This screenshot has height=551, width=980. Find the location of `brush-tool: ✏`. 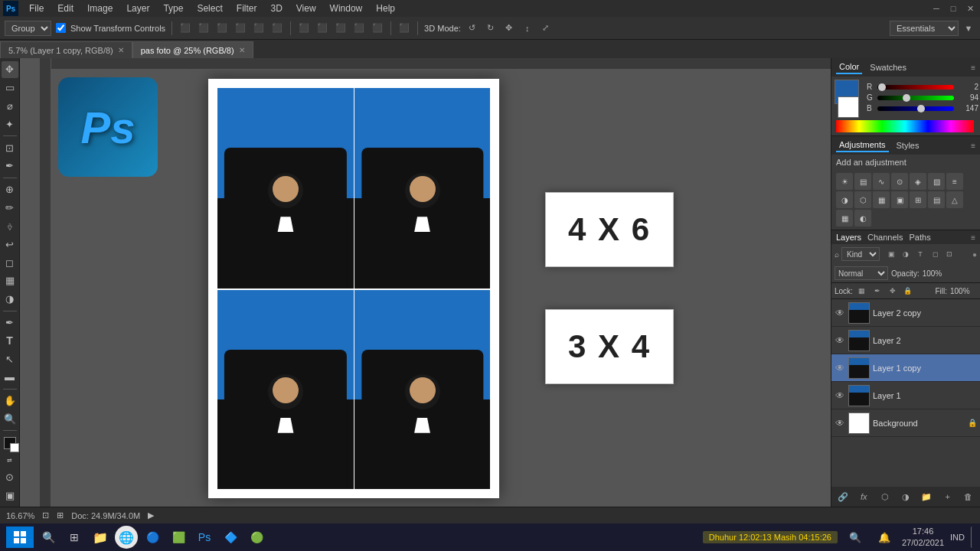

brush-tool: ✏ is located at coordinates (10, 208).